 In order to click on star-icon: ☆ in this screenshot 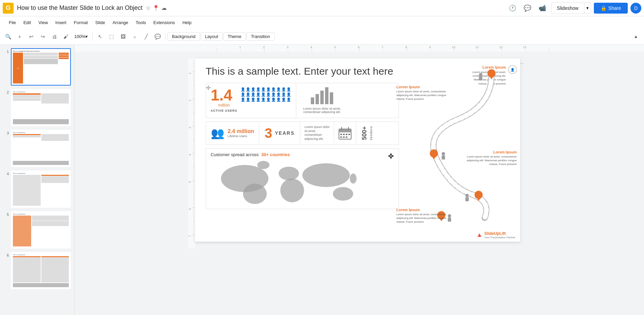, I will do `click(148, 8)`.